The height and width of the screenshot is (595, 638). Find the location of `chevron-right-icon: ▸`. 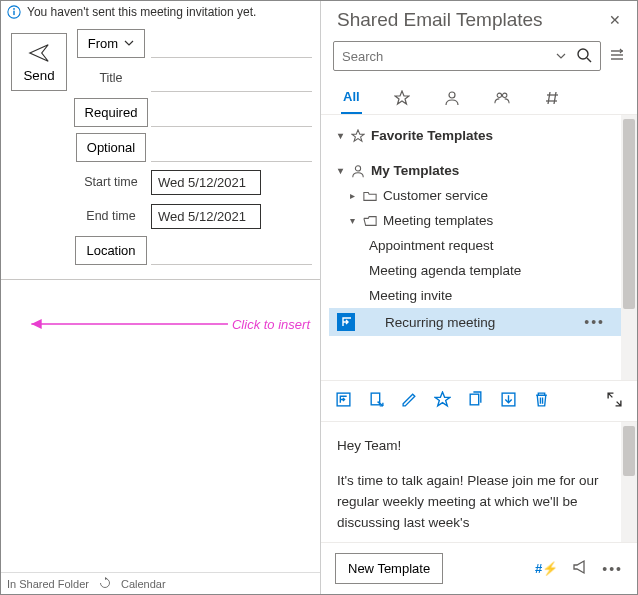

chevron-right-icon: ▸ is located at coordinates (352, 196).